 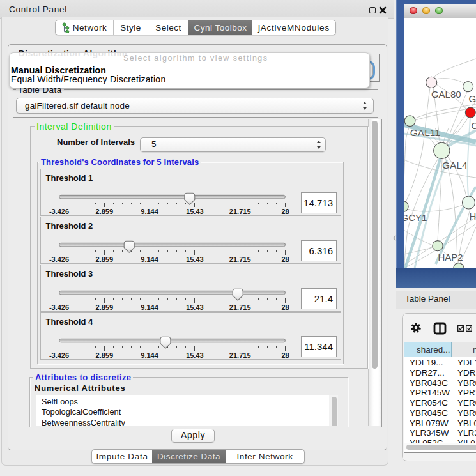 I want to click on svg-text: GCY1, so click(x=415, y=217).